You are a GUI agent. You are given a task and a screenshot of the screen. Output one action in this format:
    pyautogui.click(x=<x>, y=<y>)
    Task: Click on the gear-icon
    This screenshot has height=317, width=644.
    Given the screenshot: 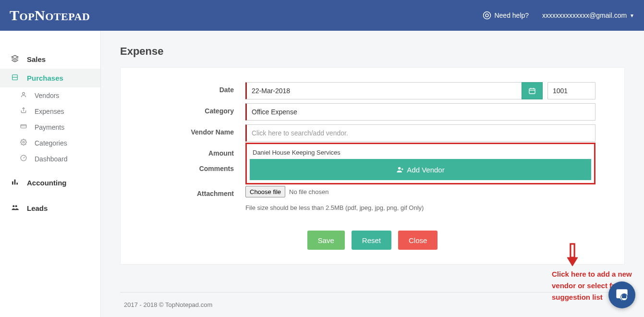 What is the action you would take?
    pyautogui.click(x=24, y=143)
    